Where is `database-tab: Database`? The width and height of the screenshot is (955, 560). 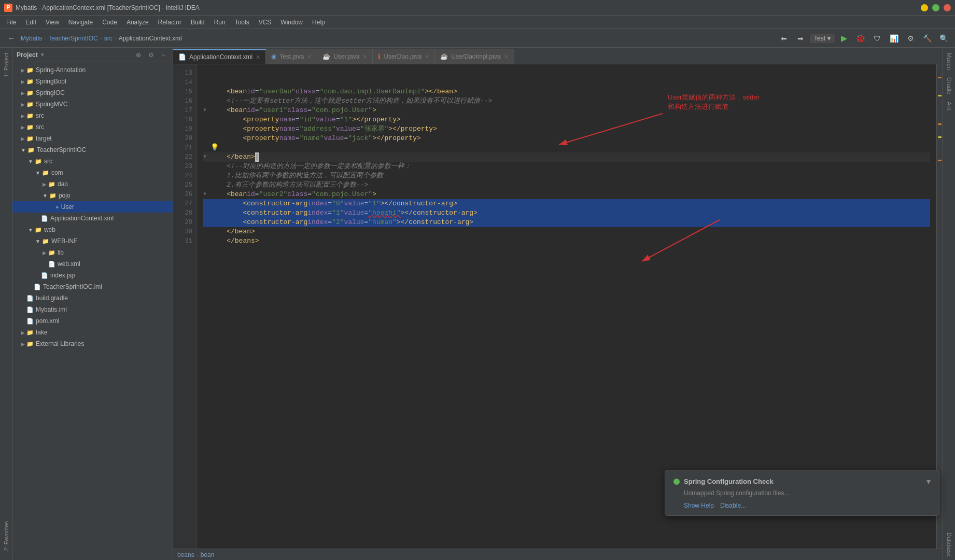 database-tab: Database is located at coordinates (949, 544).